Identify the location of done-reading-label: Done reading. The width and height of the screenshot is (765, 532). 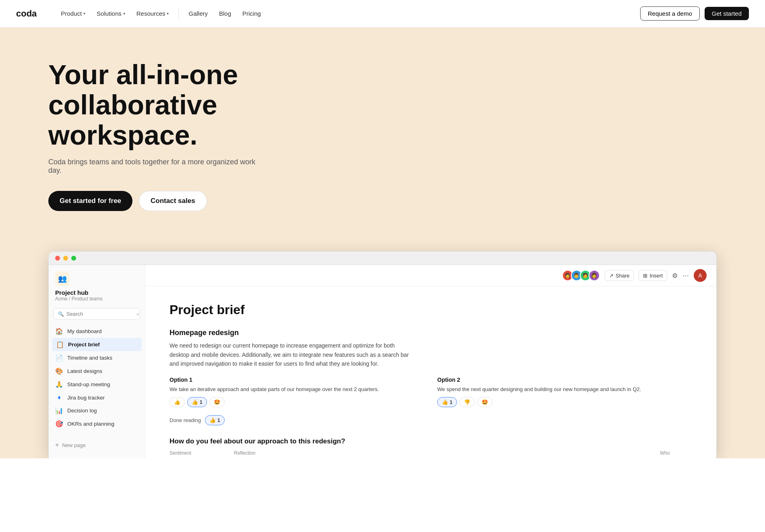
(185, 420).